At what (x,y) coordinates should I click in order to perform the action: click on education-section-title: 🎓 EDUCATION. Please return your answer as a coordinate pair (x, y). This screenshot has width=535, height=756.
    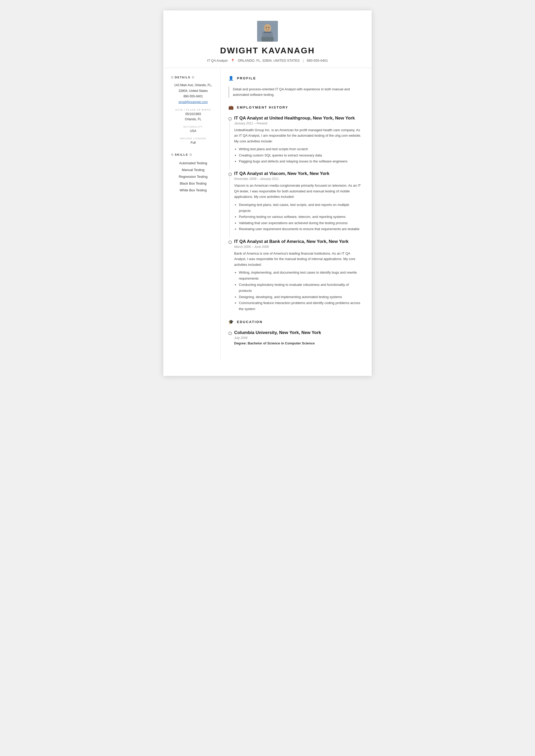
    Looking at the image, I should click on (295, 323).